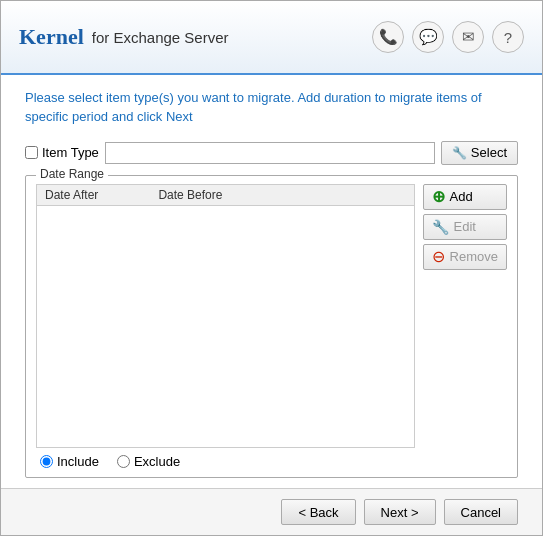 Image resolution: width=543 pixels, height=536 pixels. Describe the element at coordinates (465, 227) in the screenshot. I see `edit-button: 🔧 Edit` at that location.